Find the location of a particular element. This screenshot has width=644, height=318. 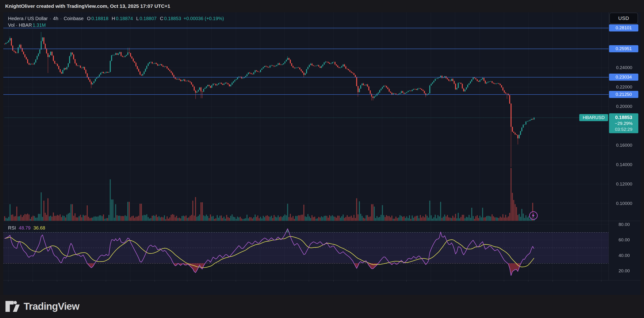

price-axis-label: 0.24000 is located at coordinates (624, 68).